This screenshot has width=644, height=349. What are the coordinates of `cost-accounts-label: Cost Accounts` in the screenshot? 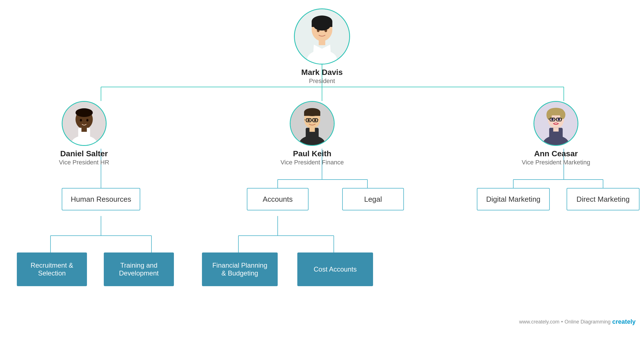 It's located at (335, 269).